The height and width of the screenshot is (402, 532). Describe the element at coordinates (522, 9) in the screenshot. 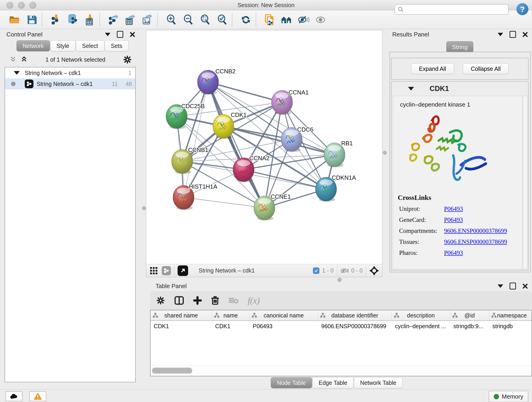

I see `help-button: ?` at that location.